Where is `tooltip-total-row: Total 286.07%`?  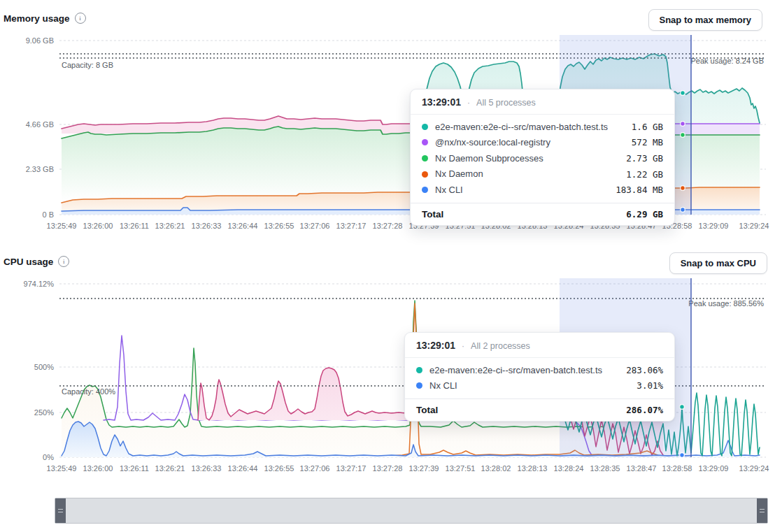
tooltip-total-row: Total 286.07% is located at coordinates (540, 410).